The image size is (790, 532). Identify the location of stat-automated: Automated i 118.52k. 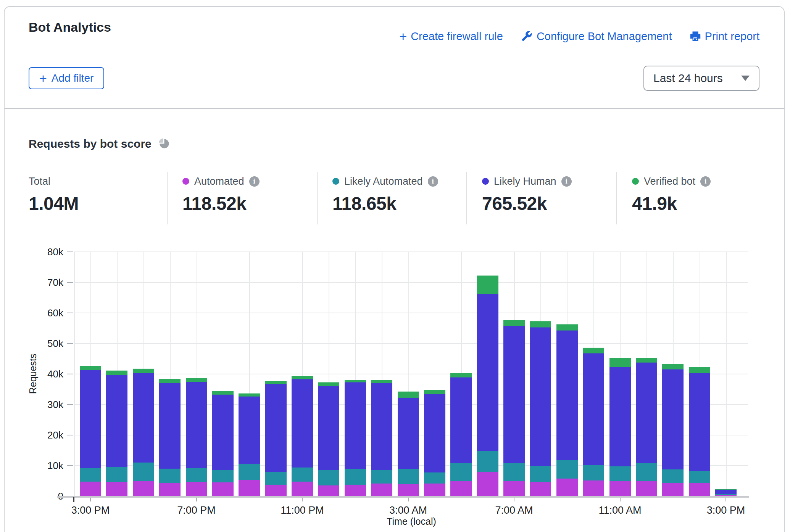
(221, 195).